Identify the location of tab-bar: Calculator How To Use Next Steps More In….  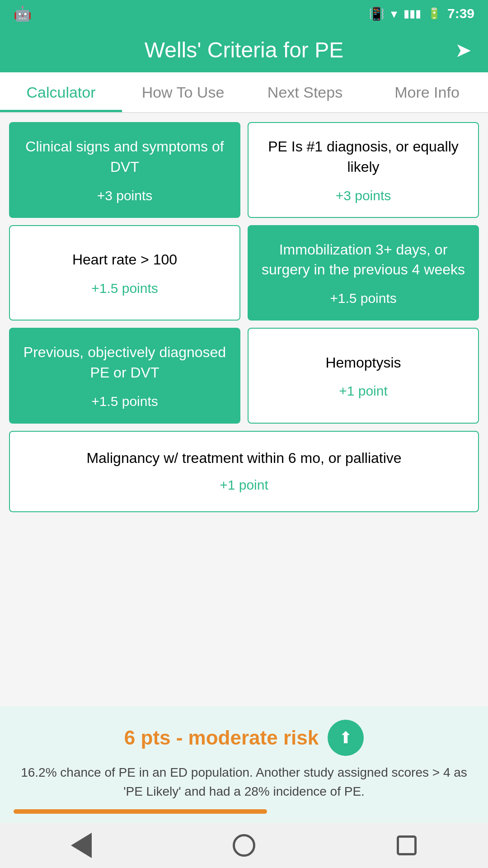
(244, 93).